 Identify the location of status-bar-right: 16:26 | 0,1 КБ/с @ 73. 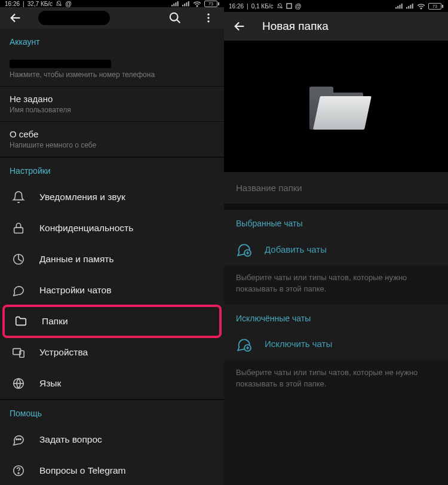
(336, 6).